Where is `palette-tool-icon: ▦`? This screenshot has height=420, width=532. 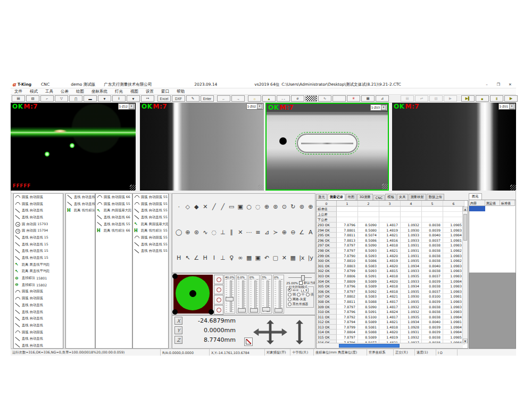
palette-tool-icon: ▦ is located at coordinates (294, 258).